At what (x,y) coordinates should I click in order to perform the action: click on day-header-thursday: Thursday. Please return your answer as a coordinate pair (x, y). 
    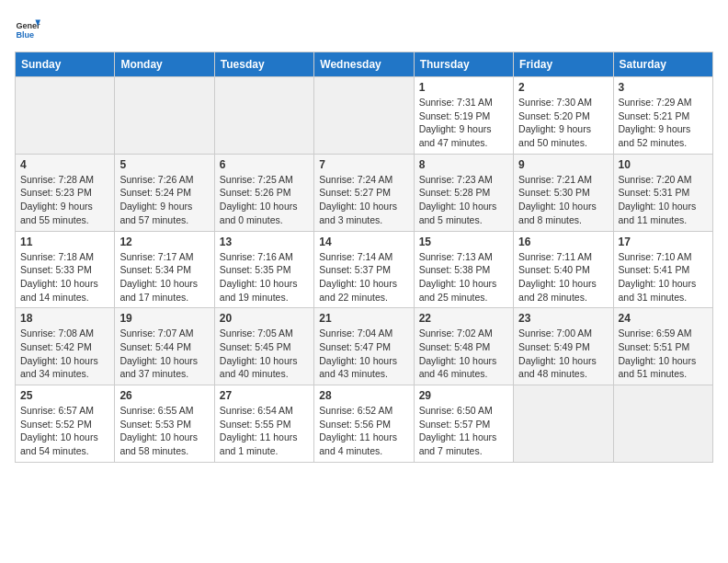
    Looking at the image, I should click on (463, 64).